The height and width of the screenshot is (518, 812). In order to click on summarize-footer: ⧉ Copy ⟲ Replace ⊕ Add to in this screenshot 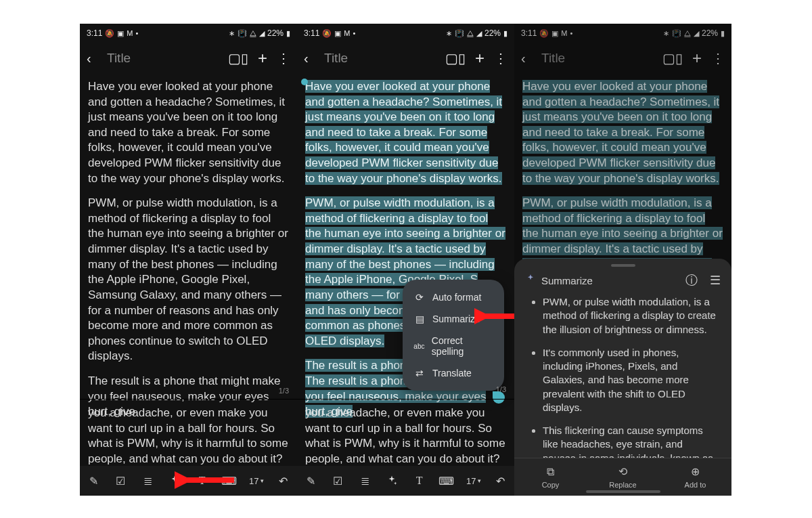, I will do `click(623, 477)`.